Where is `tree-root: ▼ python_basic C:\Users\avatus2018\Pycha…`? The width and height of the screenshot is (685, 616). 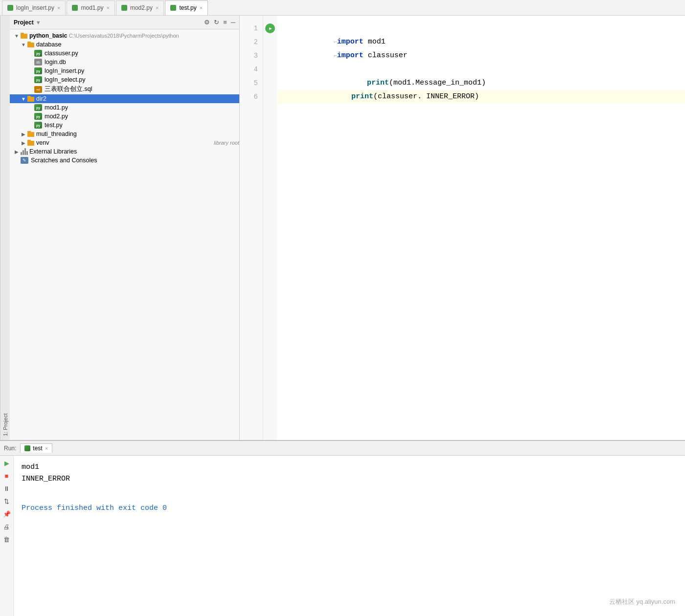 tree-root: ▼ python_basic C:\Users\avatus2018\Pycha… is located at coordinates (124, 36).